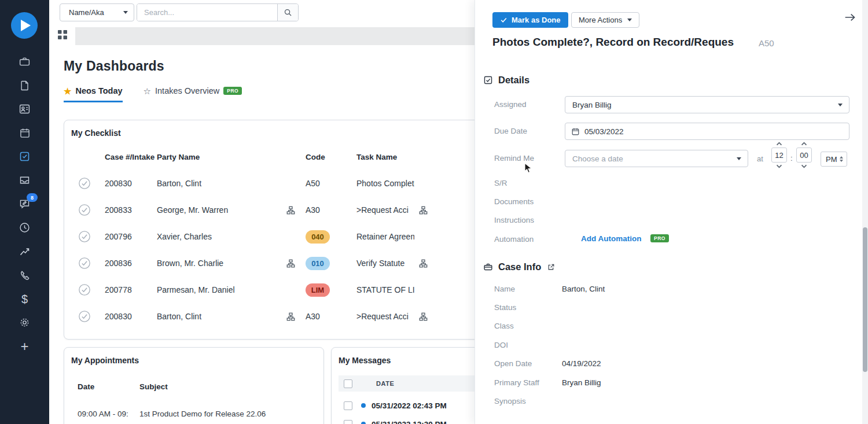  I want to click on sidebar-item-settings, so click(24, 323).